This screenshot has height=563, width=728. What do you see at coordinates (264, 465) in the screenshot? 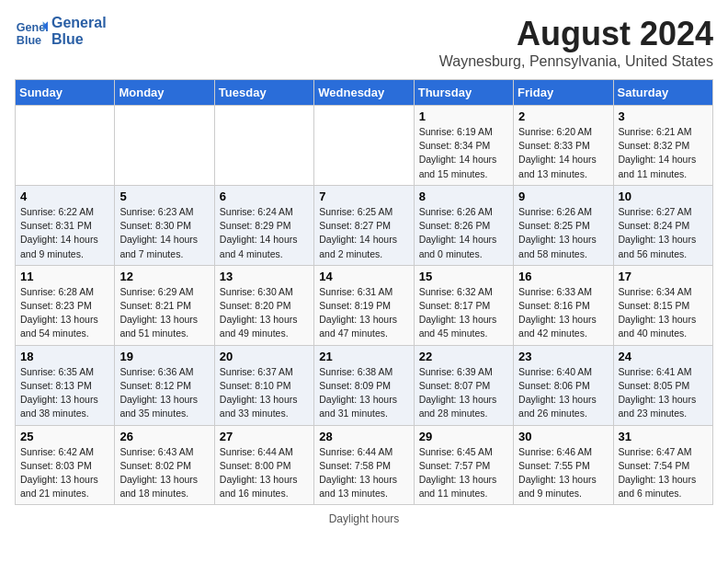
I see `calendar-cell: 27Sunrise: 6:44 AM Sunset: 8:00 PM Dayli…` at bounding box center [264, 465].